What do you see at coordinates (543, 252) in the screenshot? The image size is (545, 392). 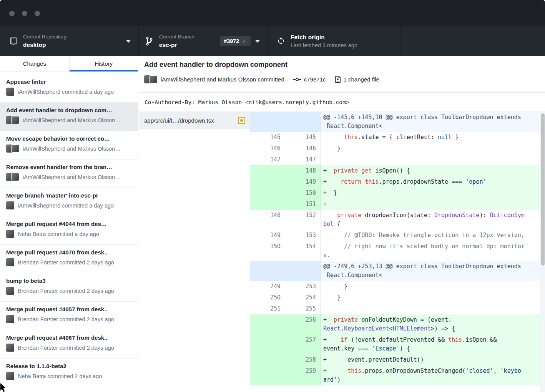 I see `diff-scrollbar` at bounding box center [543, 252].